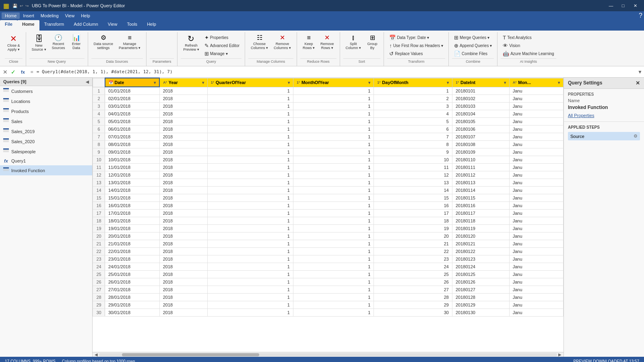 The width and height of the screenshot is (644, 362). What do you see at coordinates (328, 237) in the screenshot?
I see `table-row: 2020/01/20182018112020180120Janu` at bounding box center [328, 237].